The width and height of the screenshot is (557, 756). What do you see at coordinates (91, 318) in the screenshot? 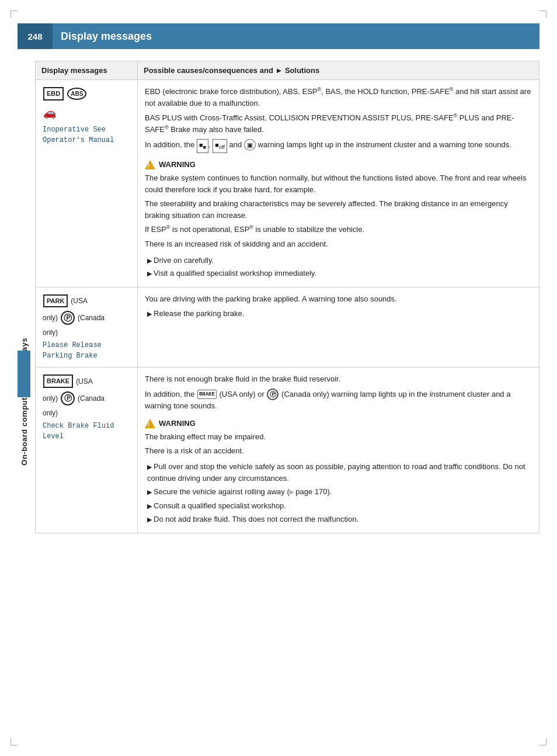
I see `park-canada-label: (Canada` at bounding box center [91, 318].